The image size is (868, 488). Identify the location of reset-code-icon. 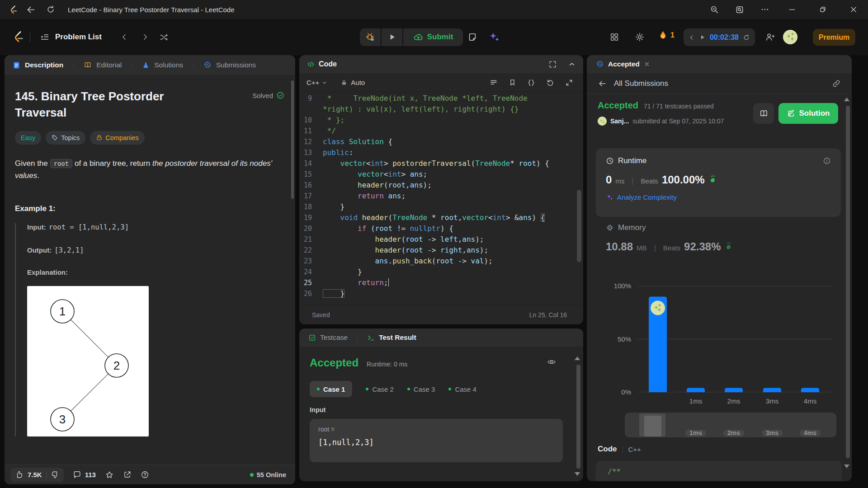
(550, 83).